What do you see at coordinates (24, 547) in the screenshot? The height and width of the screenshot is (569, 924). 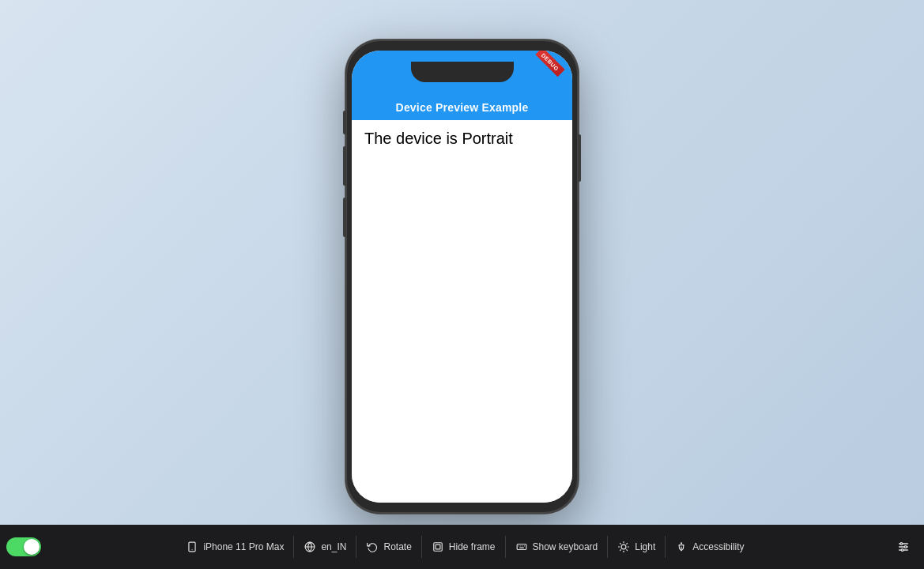 I see `bottom-bar-left` at bounding box center [24, 547].